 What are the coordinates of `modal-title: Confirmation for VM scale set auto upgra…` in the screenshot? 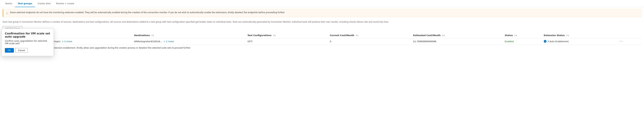 It's located at (28, 35).